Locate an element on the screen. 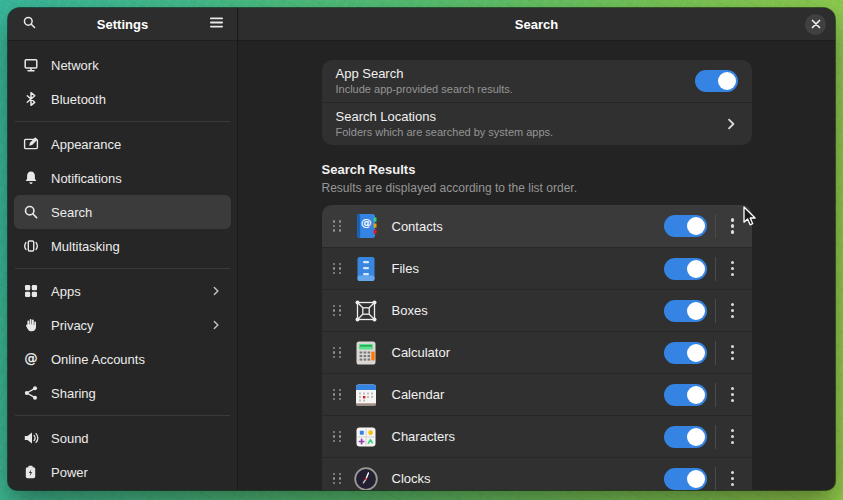 This screenshot has height=500, width=843. result-row-contacts: @ Contacts is located at coordinates (537, 226).